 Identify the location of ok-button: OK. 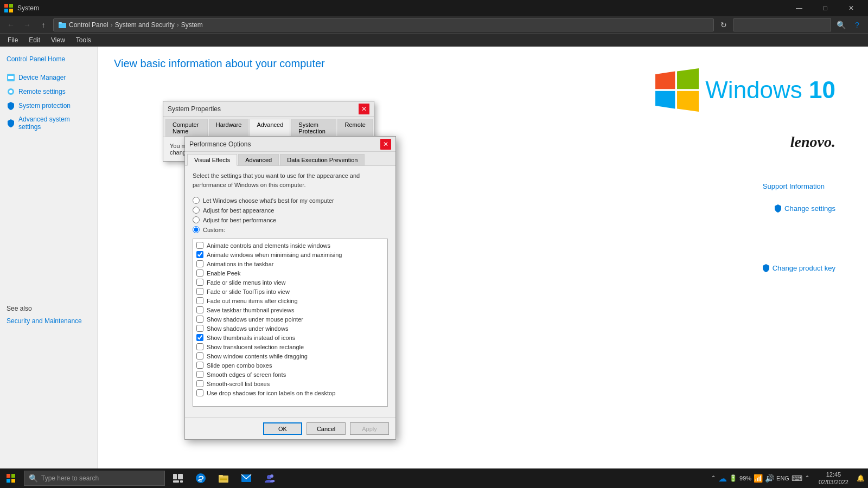
(283, 428).